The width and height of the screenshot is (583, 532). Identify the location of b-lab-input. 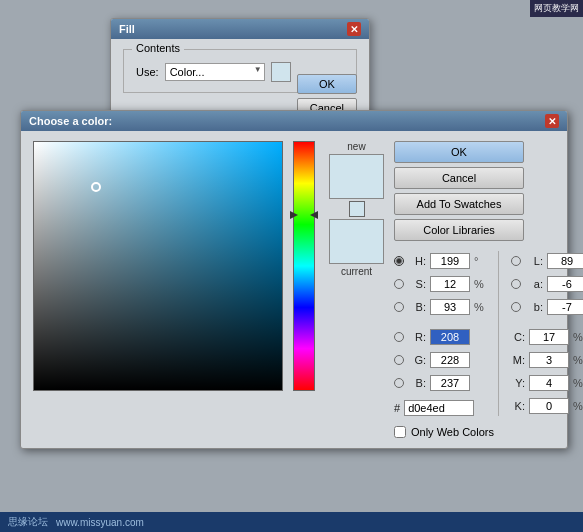
(565, 307).